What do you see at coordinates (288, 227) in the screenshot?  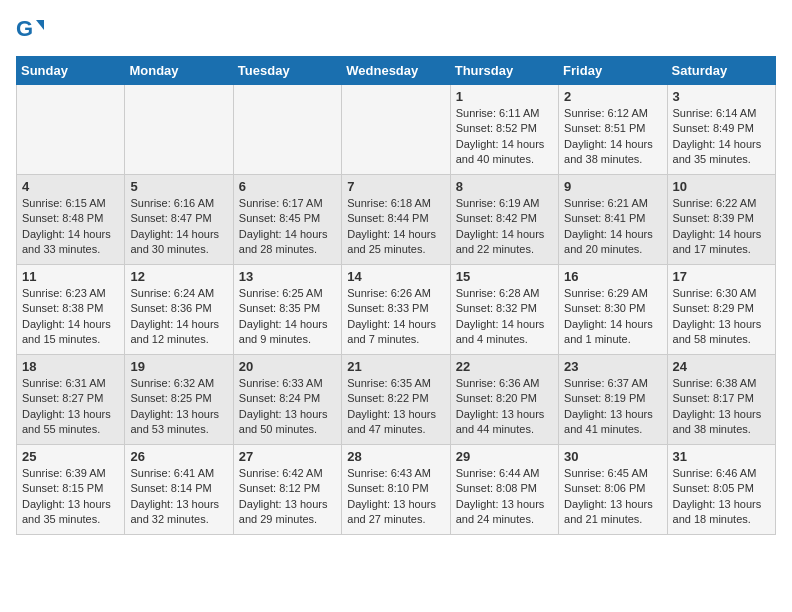 I see `day-info: Sunrise: 6:17 AM Sunset: 8:45 PM Dayligh…` at bounding box center [288, 227].